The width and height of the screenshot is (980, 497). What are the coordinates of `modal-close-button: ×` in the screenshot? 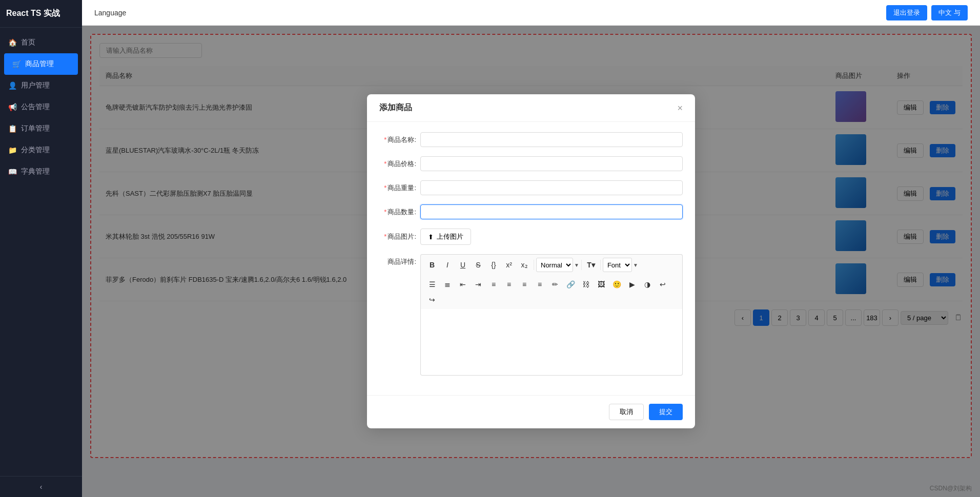 It's located at (680, 108).